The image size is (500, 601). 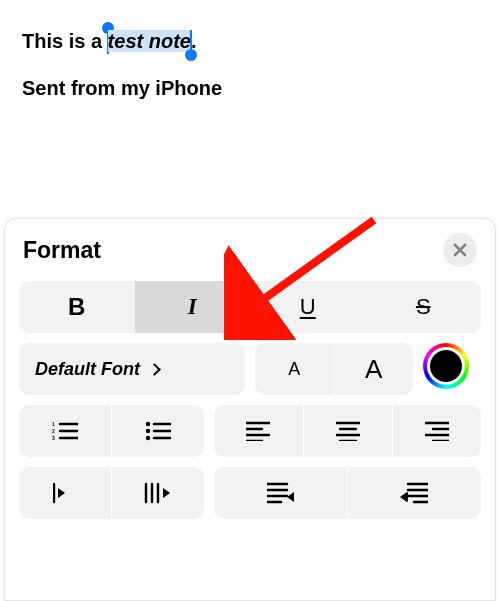 I want to click on small-a-icon: A, so click(x=294, y=370).